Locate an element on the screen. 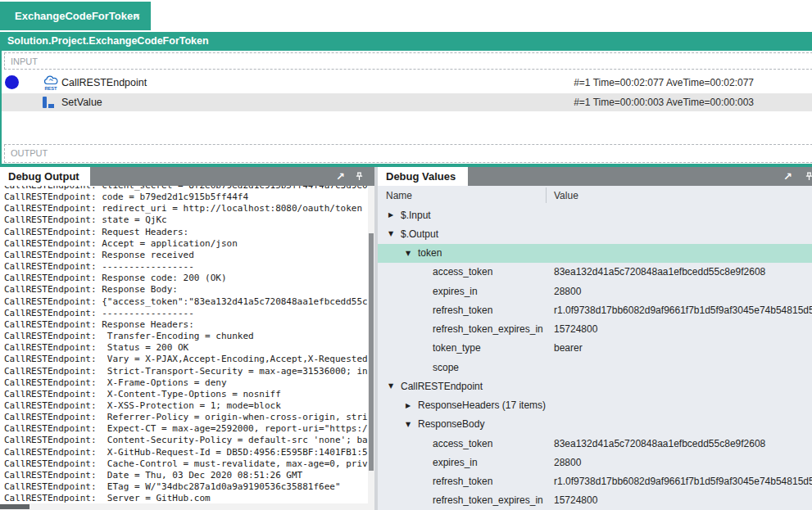 This screenshot has height=510, width=812. tree-node-label: refresh_token is located at coordinates (462, 481).